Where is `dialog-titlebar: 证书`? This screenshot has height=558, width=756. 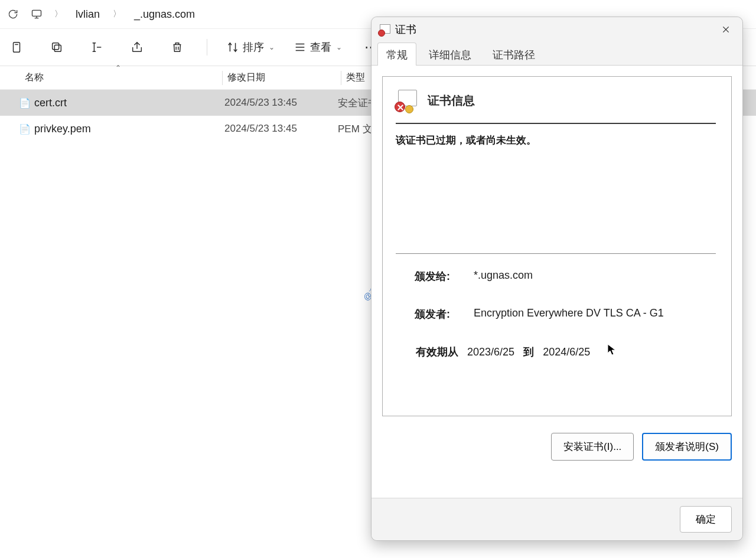 dialog-titlebar: 证书 is located at coordinates (557, 30).